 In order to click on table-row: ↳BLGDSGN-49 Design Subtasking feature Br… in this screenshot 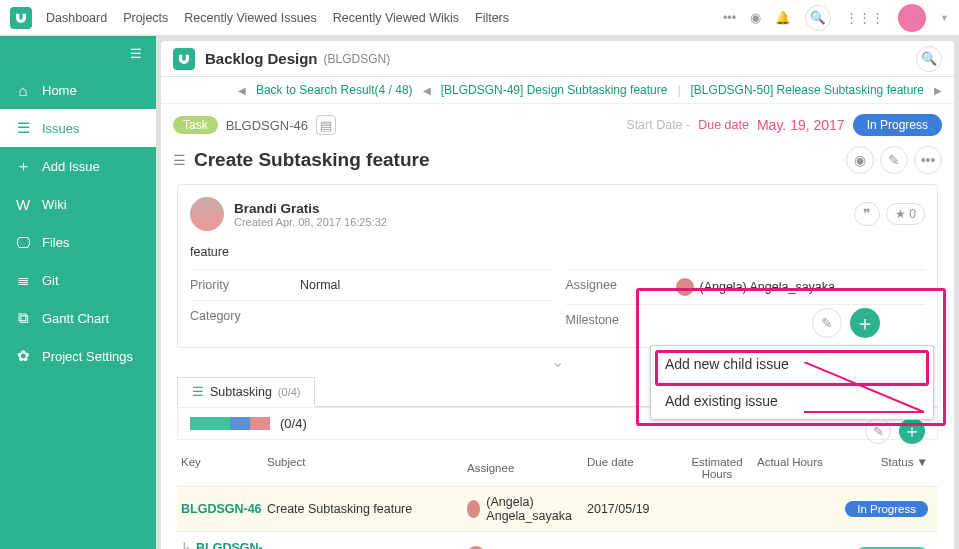, I will do `click(558, 540)`.